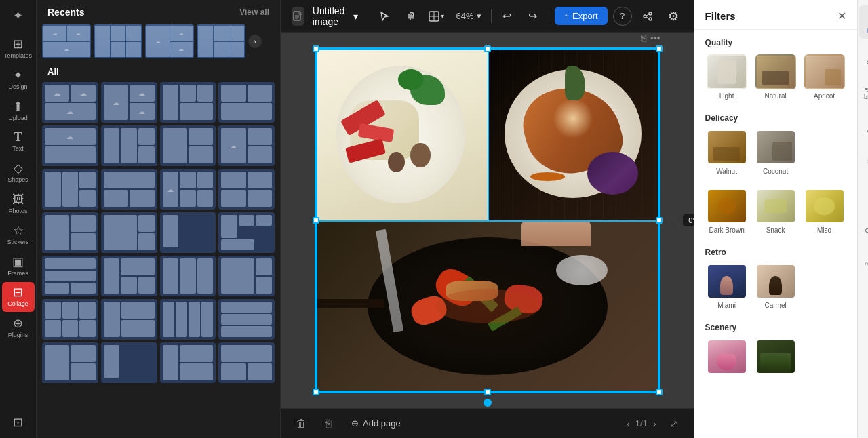 The width and height of the screenshot is (868, 438). Describe the element at coordinates (776, 286) in the screenshot. I see `filter-carmel: Carmel` at that location.